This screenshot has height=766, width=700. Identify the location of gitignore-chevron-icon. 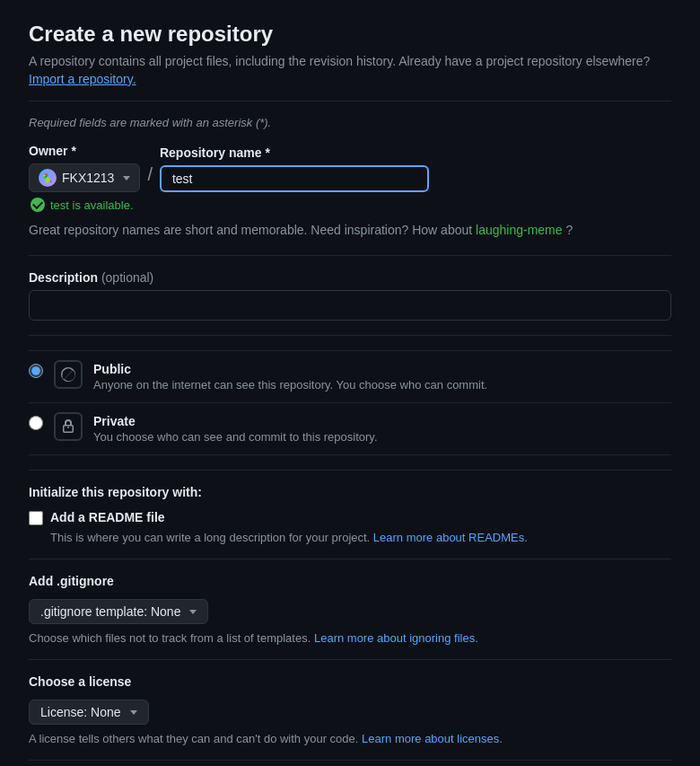
(193, 612).